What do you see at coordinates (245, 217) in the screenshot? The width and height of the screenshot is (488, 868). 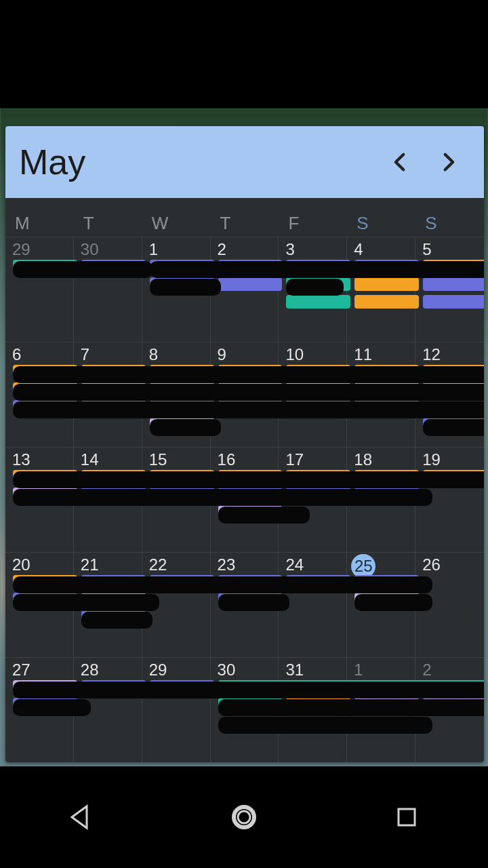 I see `day-of-week-row: M T W T F S S` at bounding box center [245, 217].